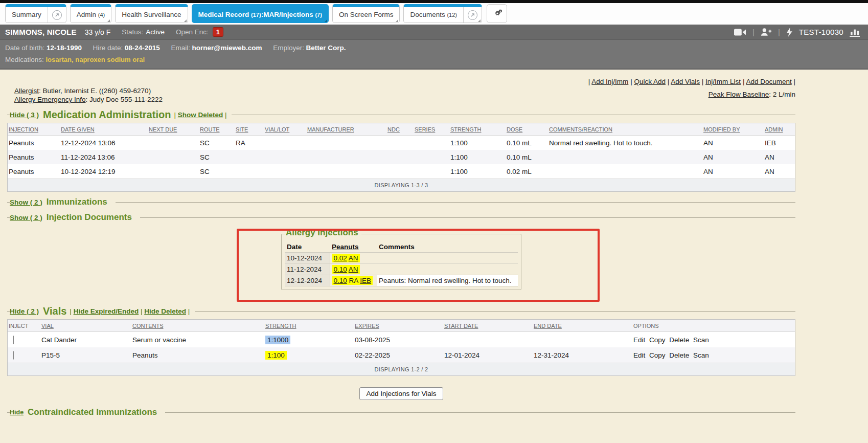 This screenshot has width=868, height=443. What do you see at coordinates (497, 14) in the screenshot?
I see `gear-icon` at bounding box center [497, 14].